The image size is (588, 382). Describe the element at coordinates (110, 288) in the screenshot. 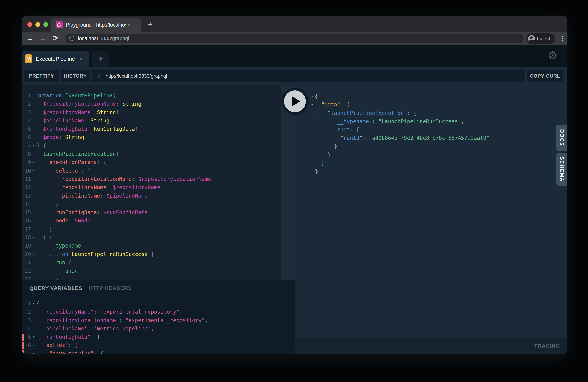

I see `tab-http-headers: HTTP HEADERS` at that location.